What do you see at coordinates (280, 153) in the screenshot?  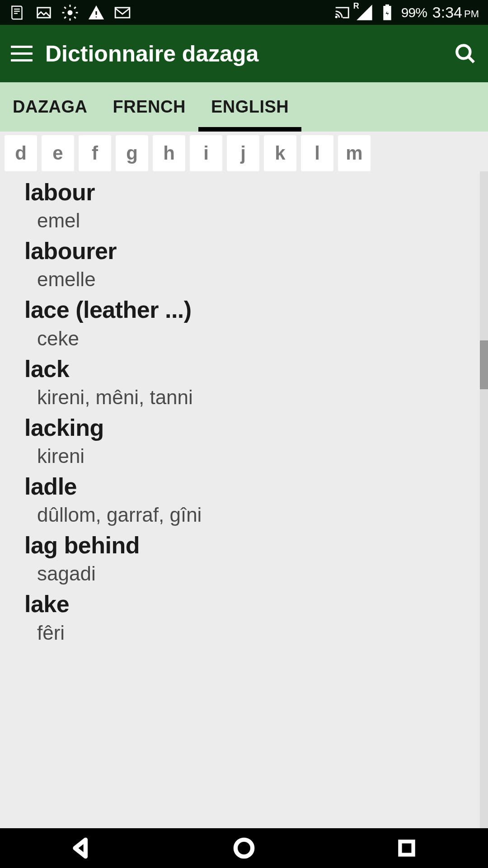 I see `alpha-letter-k: k` at bounding box center [280, 153].